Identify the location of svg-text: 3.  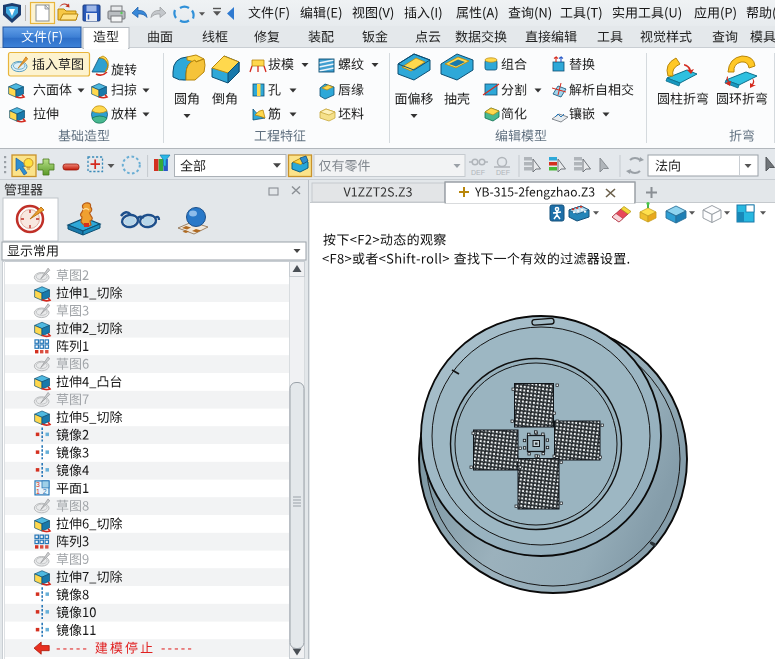
(38, 484).